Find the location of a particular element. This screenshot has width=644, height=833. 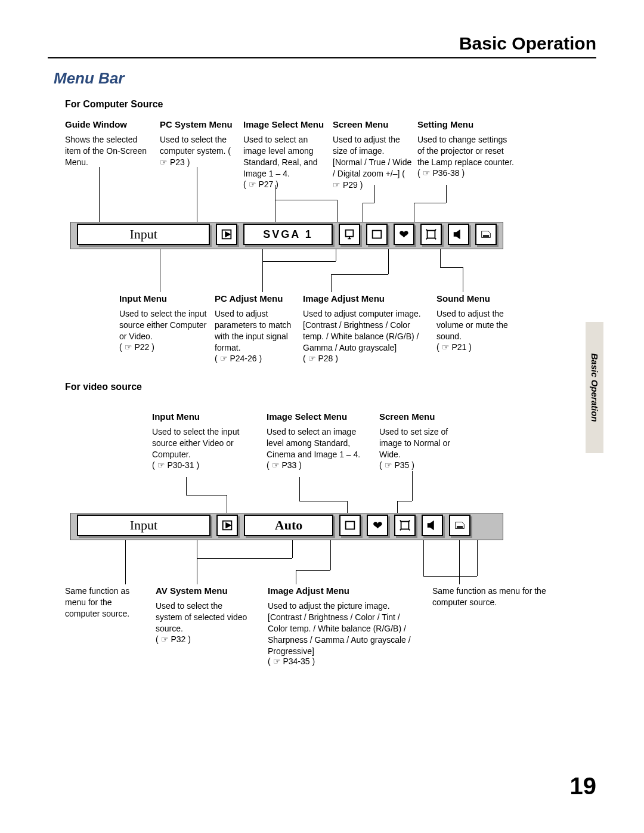

menu-bar-video: Input Auto ❤ is located at coordinates (287, 527).